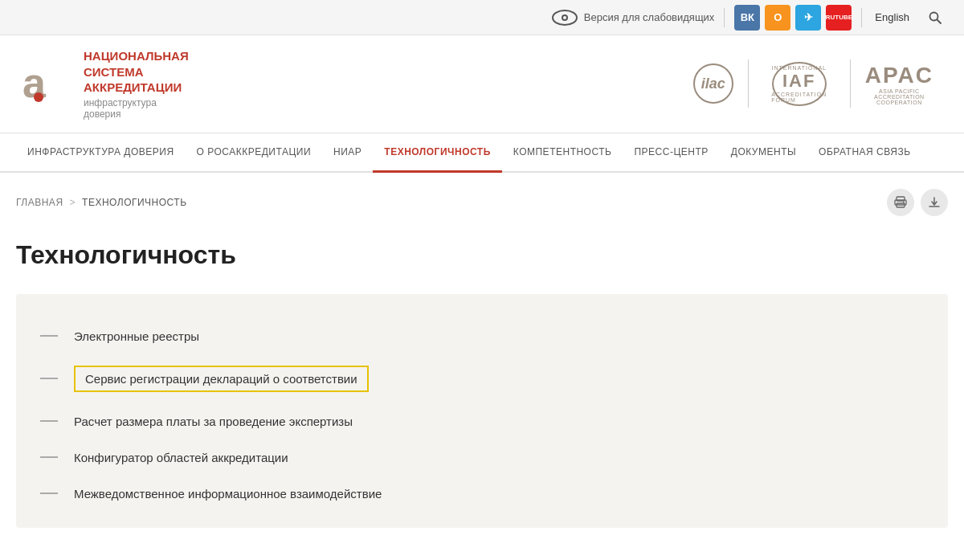  Describe the element at coordinates (103, 84) in the screenshot. I see `logo-area: а национальная система аккредитации инфр…` at that location.